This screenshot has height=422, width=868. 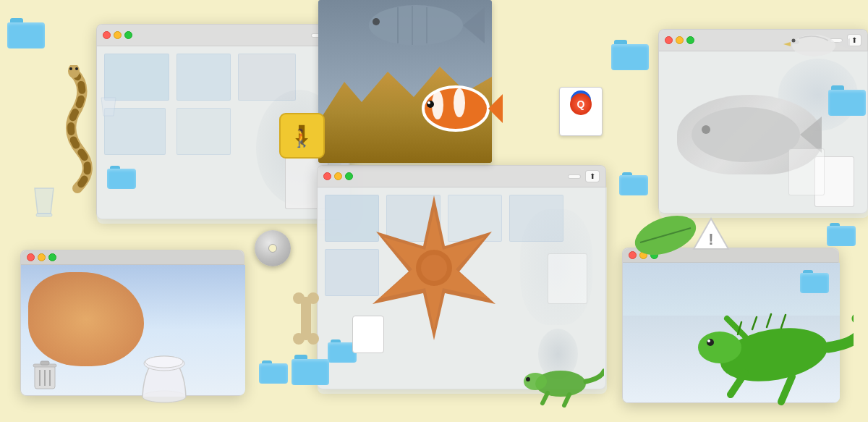 I want to click on trash-svg, so click(x=45, y=376).